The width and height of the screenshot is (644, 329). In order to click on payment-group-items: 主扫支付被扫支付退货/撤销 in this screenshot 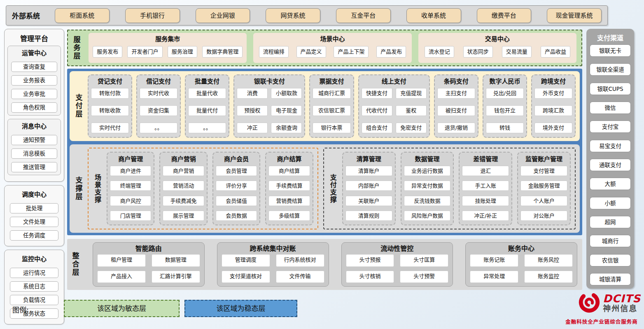, I will do `click(456, 111)`.